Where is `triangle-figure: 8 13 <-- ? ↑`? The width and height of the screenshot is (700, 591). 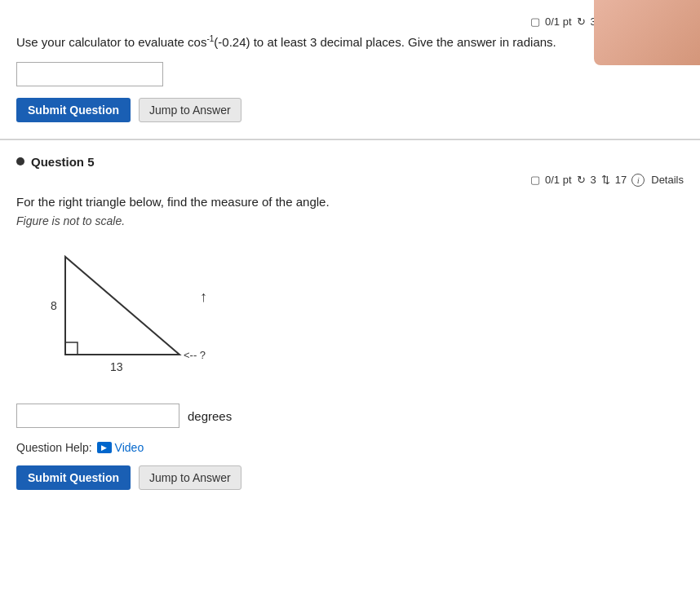 triangle-figure: 8 13 <-- ? ↑ is located at coordinates (147, 314).